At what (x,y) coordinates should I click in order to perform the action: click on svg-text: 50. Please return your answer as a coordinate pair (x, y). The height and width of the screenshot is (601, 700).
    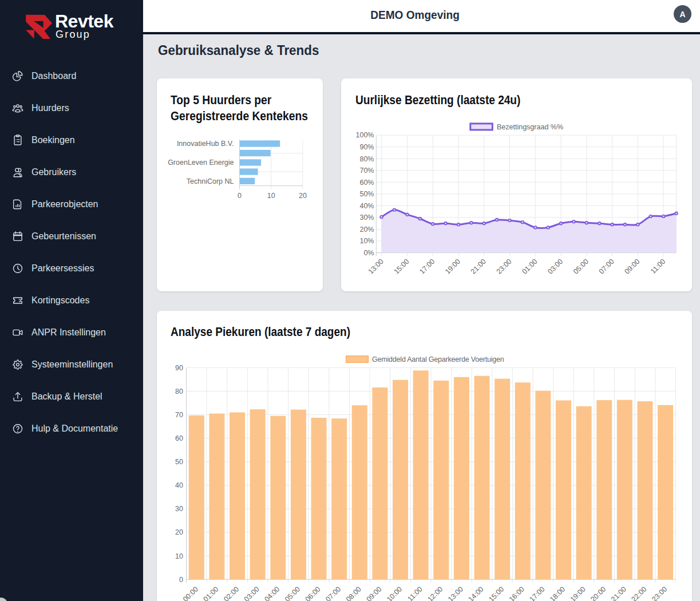
    Looking at the image, I should click on (179, 462).